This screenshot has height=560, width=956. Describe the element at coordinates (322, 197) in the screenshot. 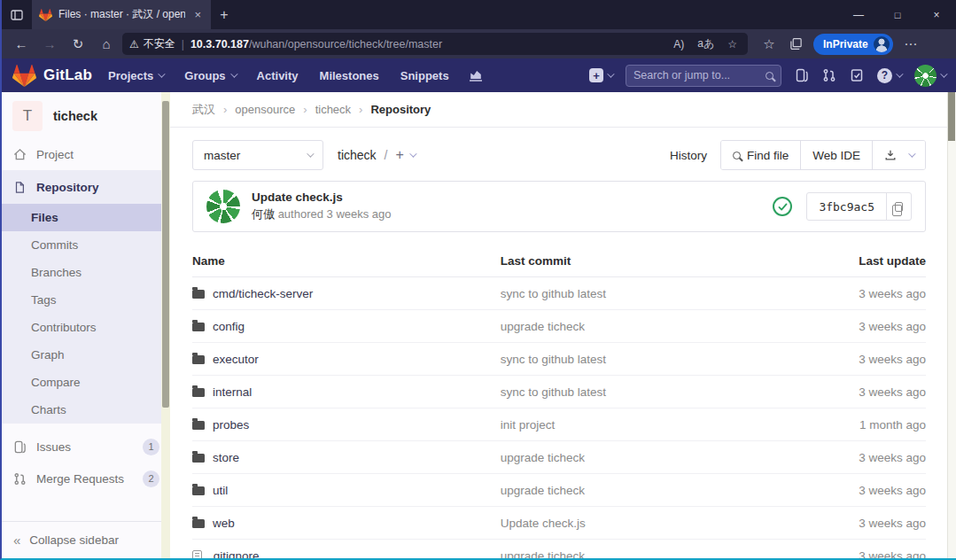

I see `commit-title-link: Update check.js` at that location.